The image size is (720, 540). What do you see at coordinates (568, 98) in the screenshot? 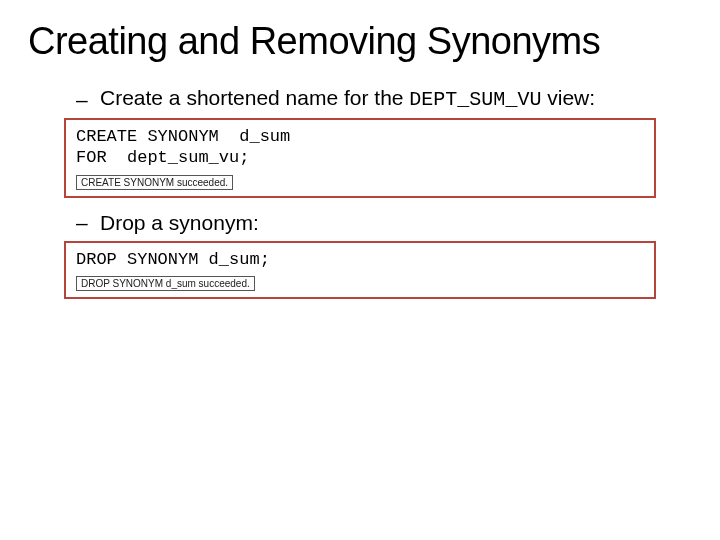
I see `bullet-text-post: view:` at bounding box center [568, 98].